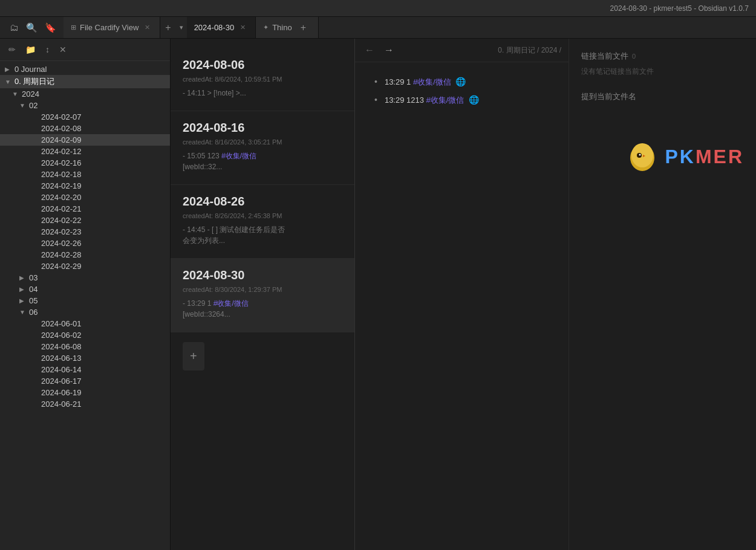  What do you see at coordinates (262, 296) in the screenshot?
I see `card-item-0830: 2024-08-30 createdAt: 8/30/2024, 1:29:37…` at bounding box center [262, 296].